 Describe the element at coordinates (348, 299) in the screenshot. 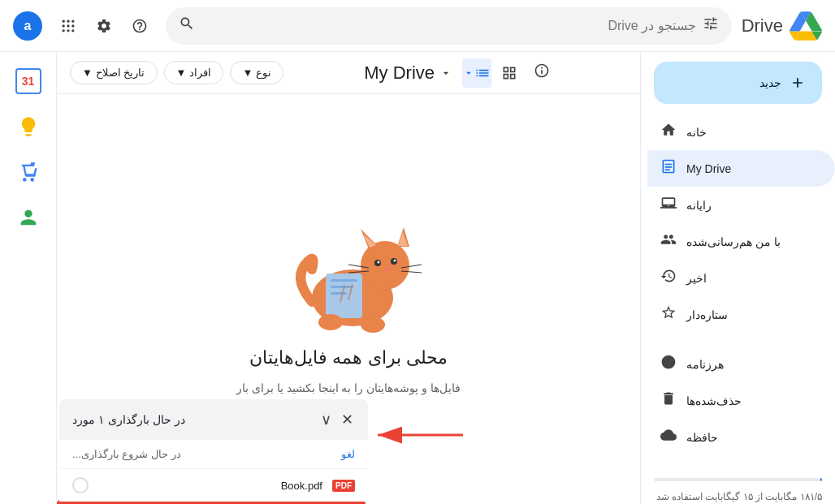

I see `empty-state: محلی برای همه فایل‌هایتان فایل‌ها و پوشه…` at that location.